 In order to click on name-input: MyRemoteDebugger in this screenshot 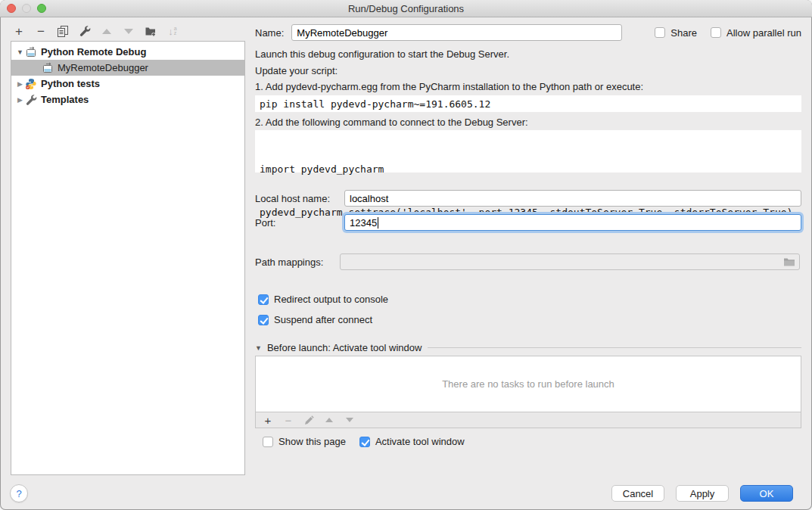, I will do `click(457, 33)`.